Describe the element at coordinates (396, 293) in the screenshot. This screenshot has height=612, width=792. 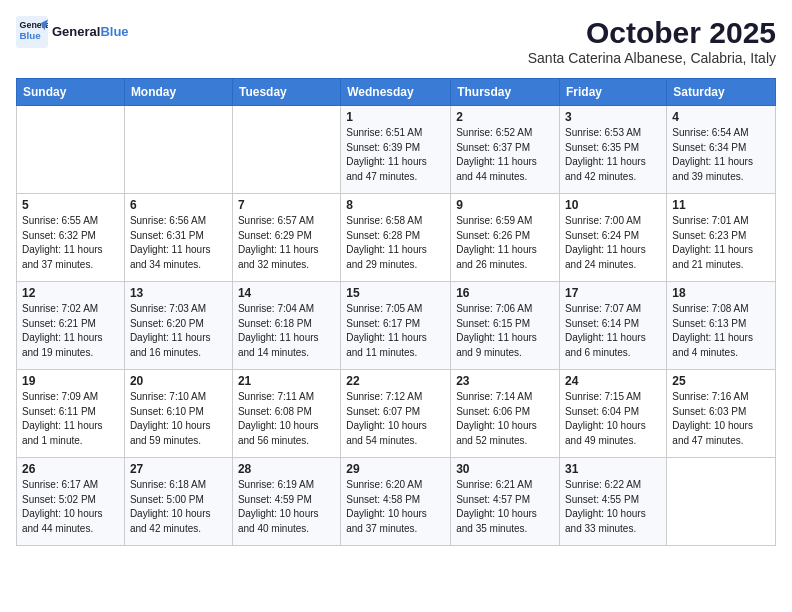
I see `day-number: 15` at that location.